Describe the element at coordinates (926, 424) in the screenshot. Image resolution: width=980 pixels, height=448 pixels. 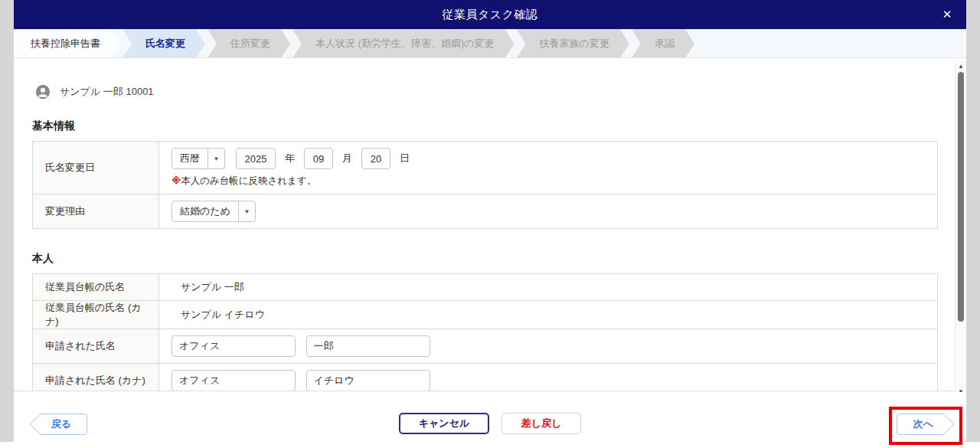
I see `next-button: 次へ` at that location.